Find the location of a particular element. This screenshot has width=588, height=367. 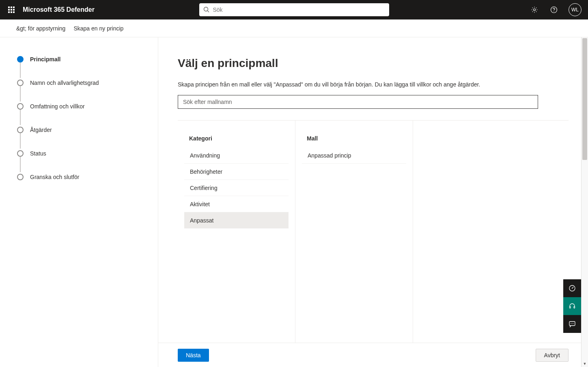

side-rail is located at coordinates (572, 306).